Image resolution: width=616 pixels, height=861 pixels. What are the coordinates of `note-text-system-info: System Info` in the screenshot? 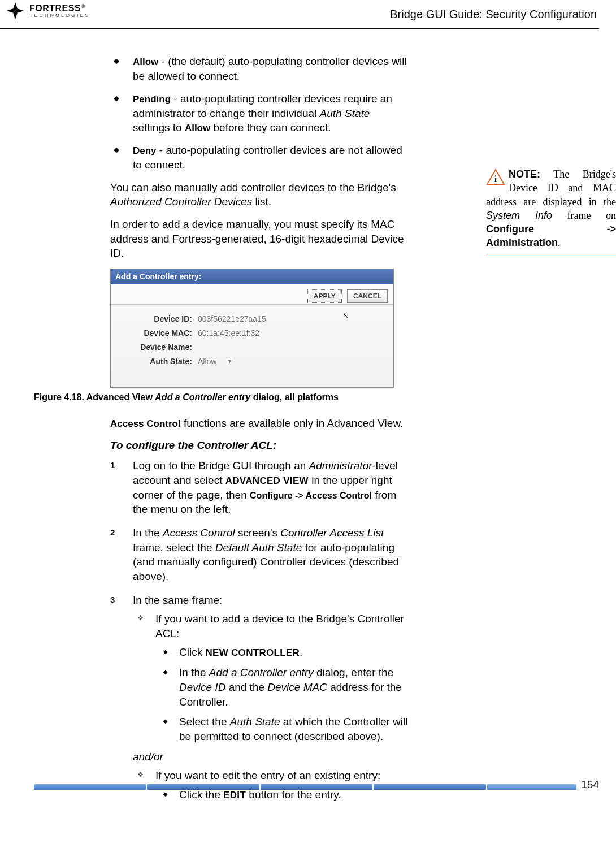 It's located at (519, 215).